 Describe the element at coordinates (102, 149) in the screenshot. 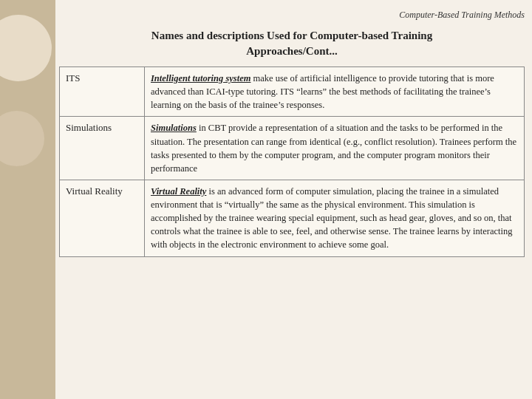

I see `term-cell-simulations: Simulations` at that location.